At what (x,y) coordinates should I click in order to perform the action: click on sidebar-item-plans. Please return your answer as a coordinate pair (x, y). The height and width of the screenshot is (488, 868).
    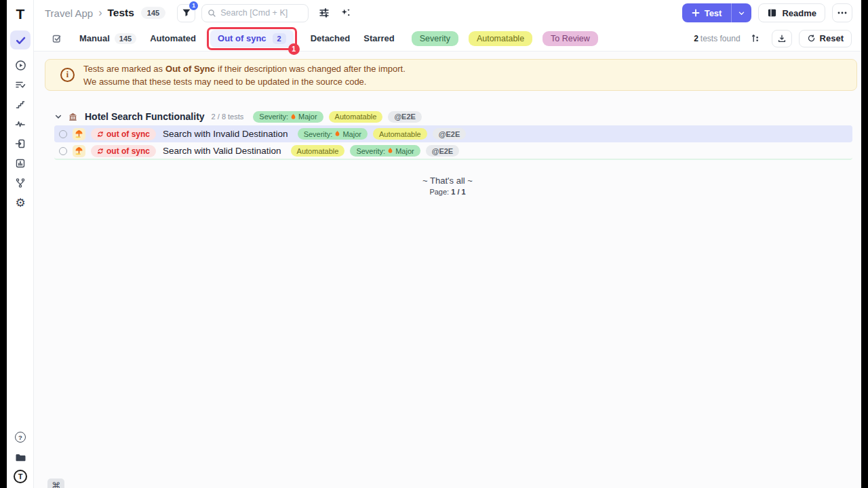
    Looking at the image, I should click on (20, 85).